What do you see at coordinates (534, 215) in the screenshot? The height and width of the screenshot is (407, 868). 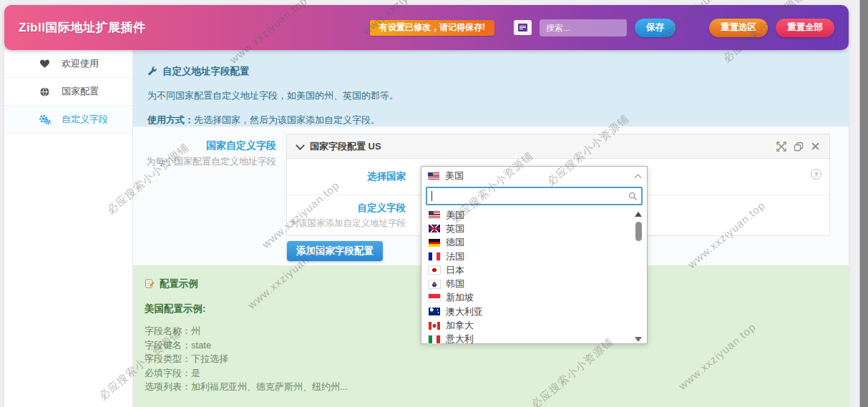 I see `country-option-us: 美国` at bounding box center [534, 215].